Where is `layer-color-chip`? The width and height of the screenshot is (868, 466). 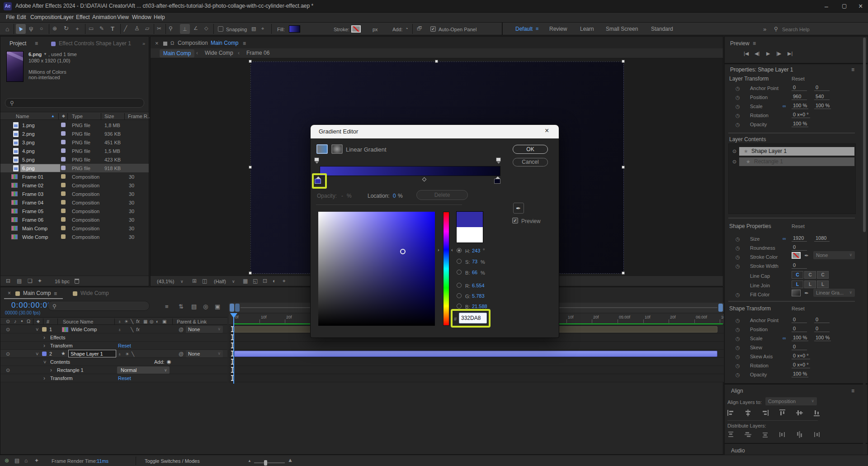 layer-color-chip is located at coordinates (44, 329).